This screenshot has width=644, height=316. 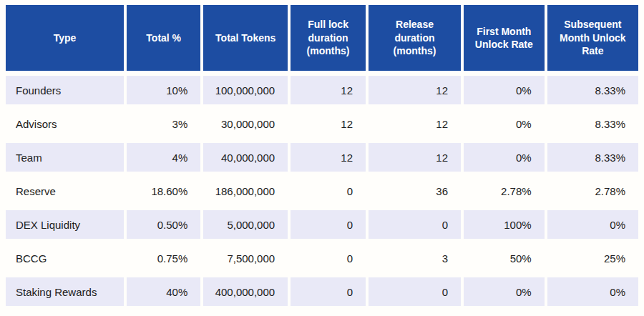 What do you see at coordinates (245, 224) in the screenshot?
I see `cell-total-tokens: 5,000,000` at bounding box center [245, 224].